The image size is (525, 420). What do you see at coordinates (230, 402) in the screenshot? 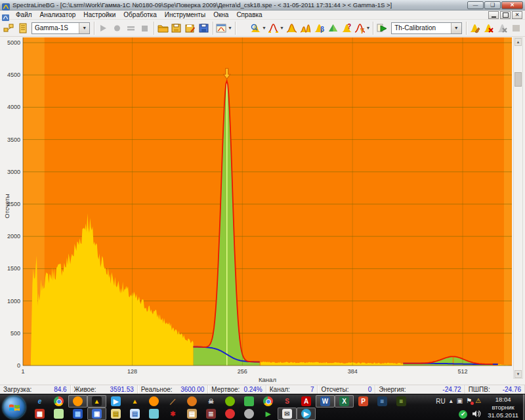
I see `taskbar-app-nvidia` at bounding box center [230, 402].